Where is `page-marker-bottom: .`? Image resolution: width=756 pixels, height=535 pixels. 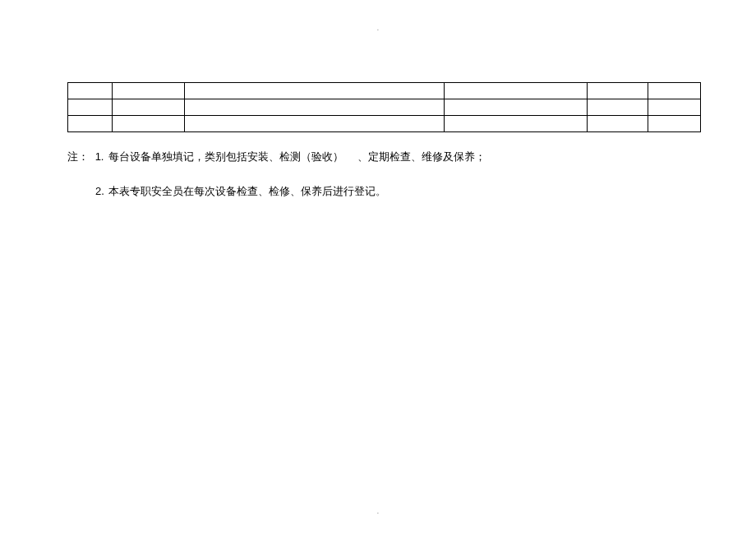
page-marker-bottom: . is located at coordinates (378, 511).